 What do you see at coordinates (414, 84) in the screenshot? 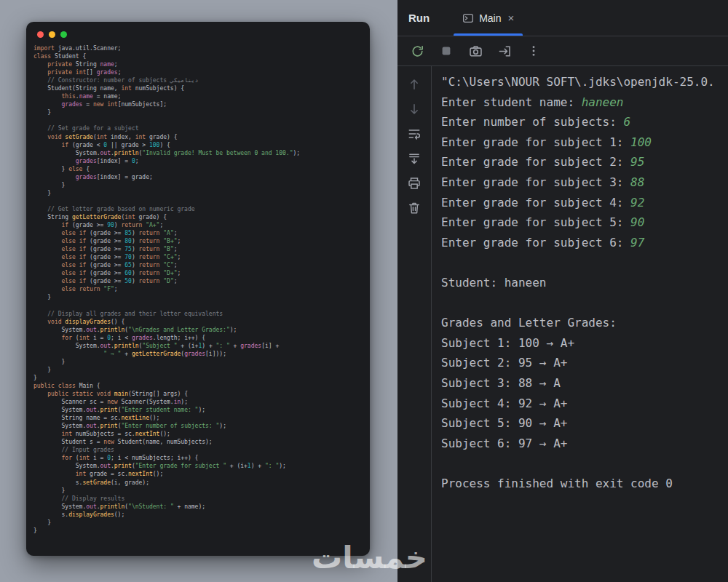
I see `up-stack-trace-icon` at bounding box center [414, 84].